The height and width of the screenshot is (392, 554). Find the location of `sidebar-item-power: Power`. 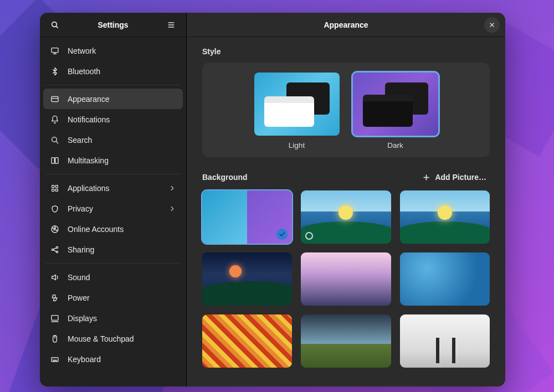

sidebar-item-power: Power is located at coordinates (113, 298).